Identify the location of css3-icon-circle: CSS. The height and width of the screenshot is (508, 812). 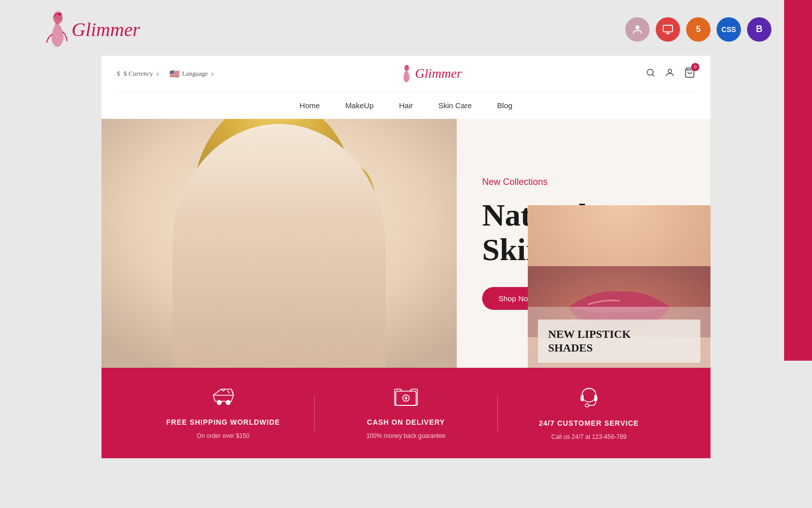
(729, 29).